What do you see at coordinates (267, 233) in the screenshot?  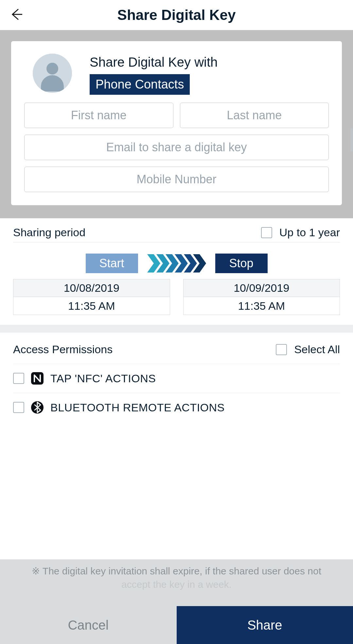 I see `upto-1-year-checkbox` at bounding box center [267, 233].